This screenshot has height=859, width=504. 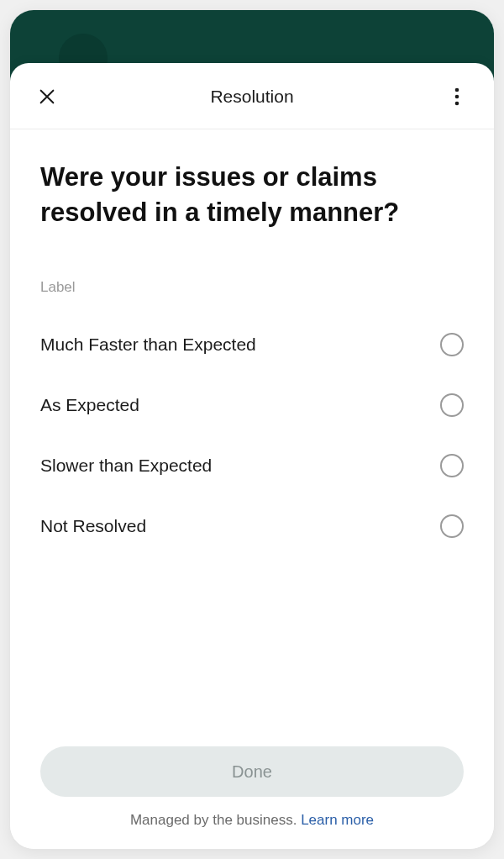 What do you see at coordinates (252, 96) in the screenshot?
I see `sheet-header: Resolution` at bounding box center [252, 96].